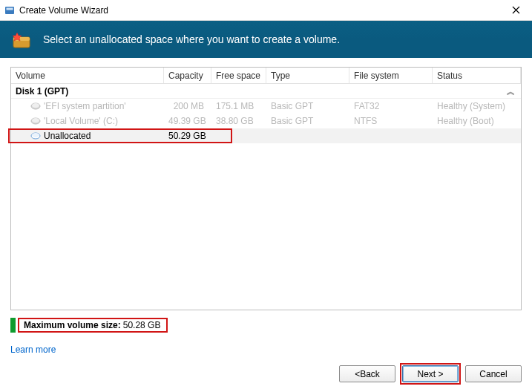 The width and height of the screenshot is (532, 392). What do you see at coordinates (10, 10) in the screenshot?
I see `app-icon` at bounding box center [10, 10].